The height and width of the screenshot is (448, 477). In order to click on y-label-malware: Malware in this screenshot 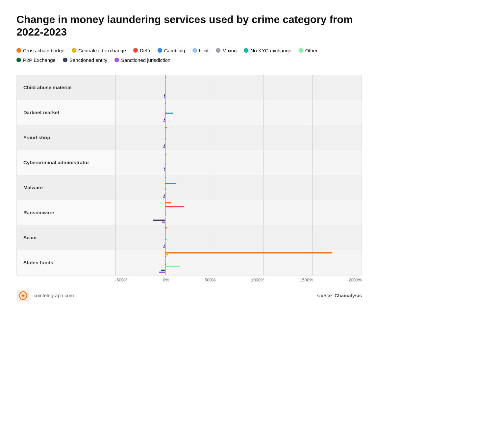, I will do `click(66, 188)`.